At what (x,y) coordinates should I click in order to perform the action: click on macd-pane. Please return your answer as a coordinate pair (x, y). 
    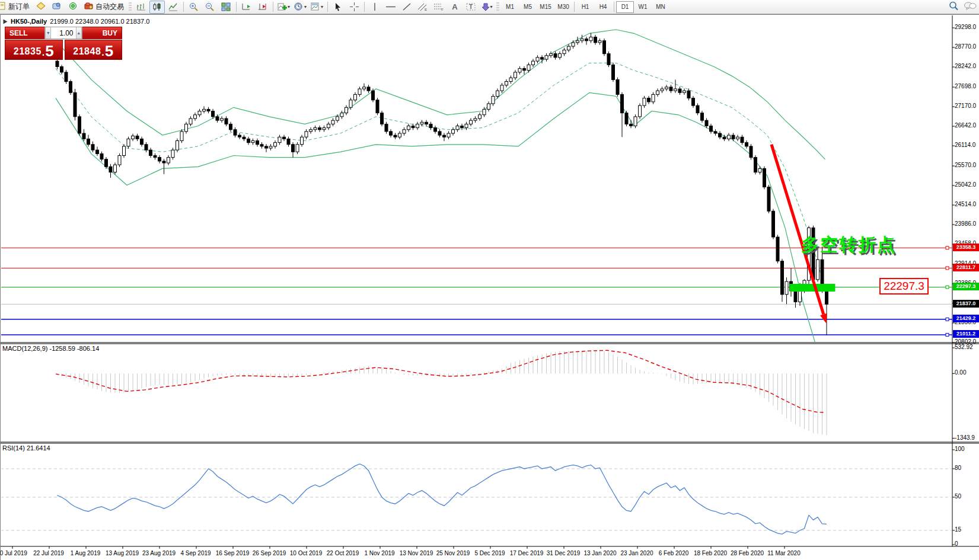
    Looking at the image, I should click on (441, 392).